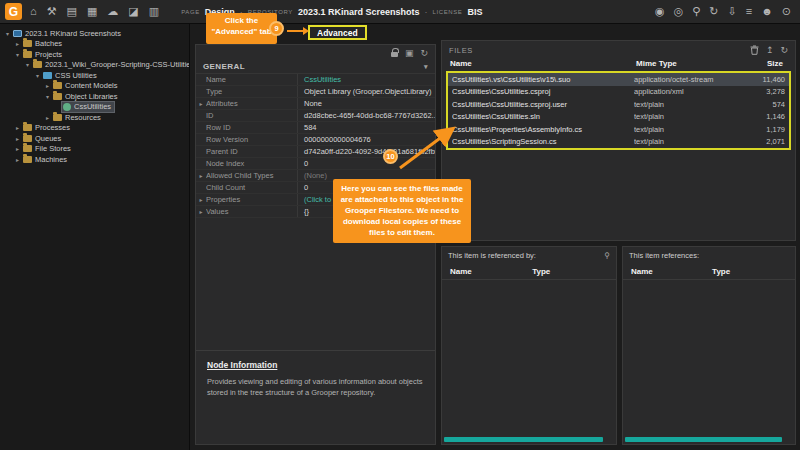  I want to click on column-size: Size, so click(762, 64).